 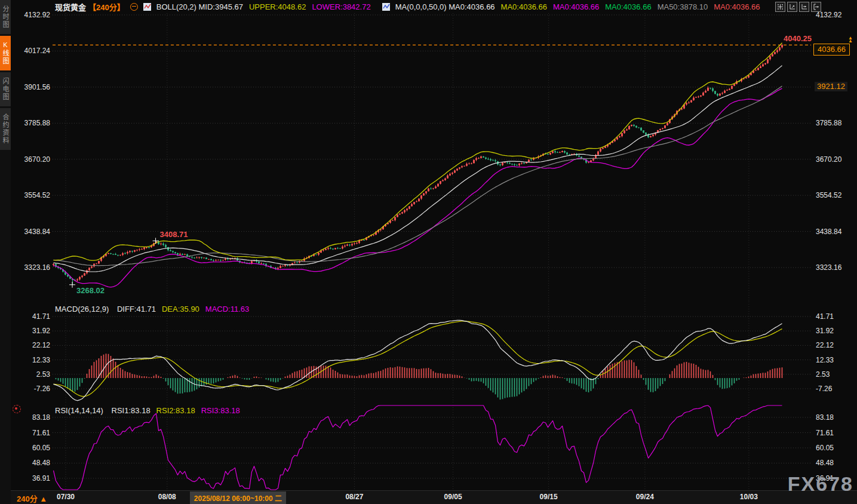 I want to click on ma-legend-items: MA(0,0,0,50,0) MA0:4036.66MA0:4036.66MA0…, so click(x=580, y=7).